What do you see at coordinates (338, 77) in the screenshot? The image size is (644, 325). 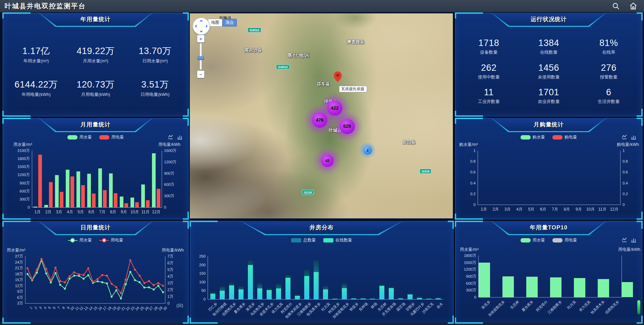 I see `map-pin-icon` at bounding box center [338, 77].